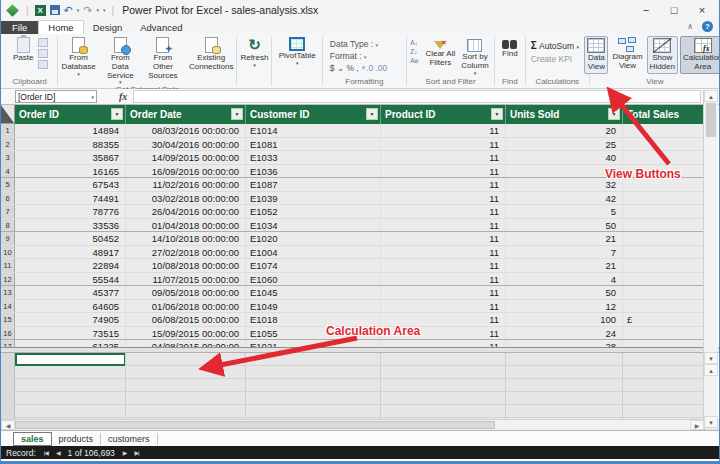  I want to click on row-number: 12, so click(8, 280).